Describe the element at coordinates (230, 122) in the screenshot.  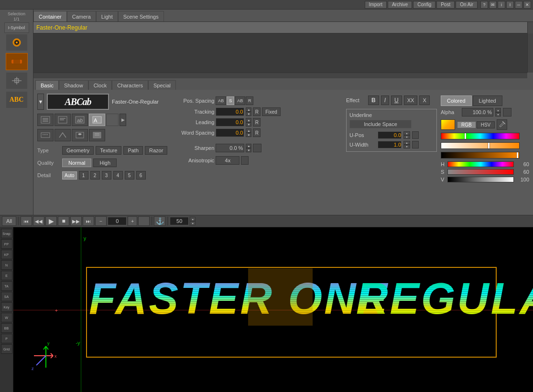
I see `leading-input` at that location.